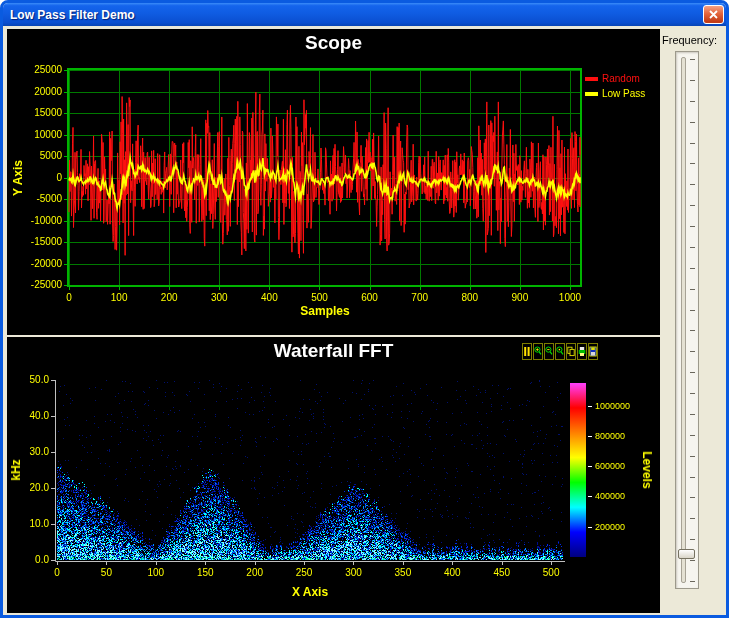  Describe the element at coordinates (364, 14) in the screenshot. I see `titlebar: Low Pass Filter Demo` at that location.